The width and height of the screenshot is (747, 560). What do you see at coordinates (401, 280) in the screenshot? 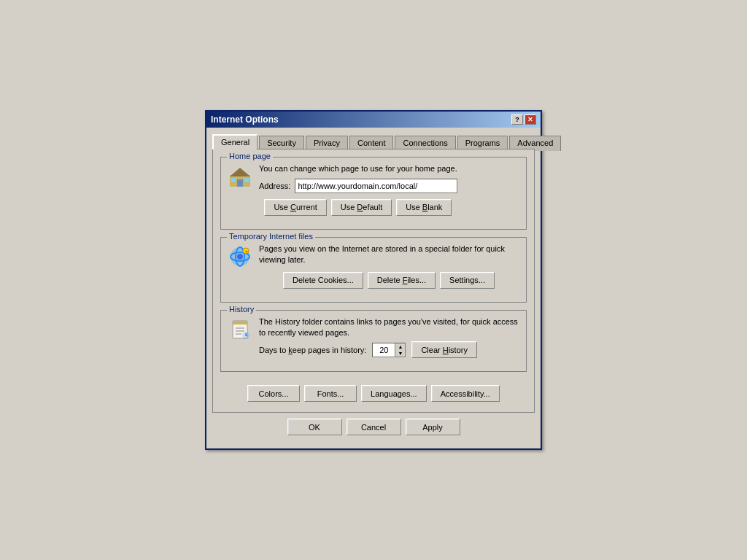
I see `delete-files-button: Delete Files...` at bounding box center [401, 280].